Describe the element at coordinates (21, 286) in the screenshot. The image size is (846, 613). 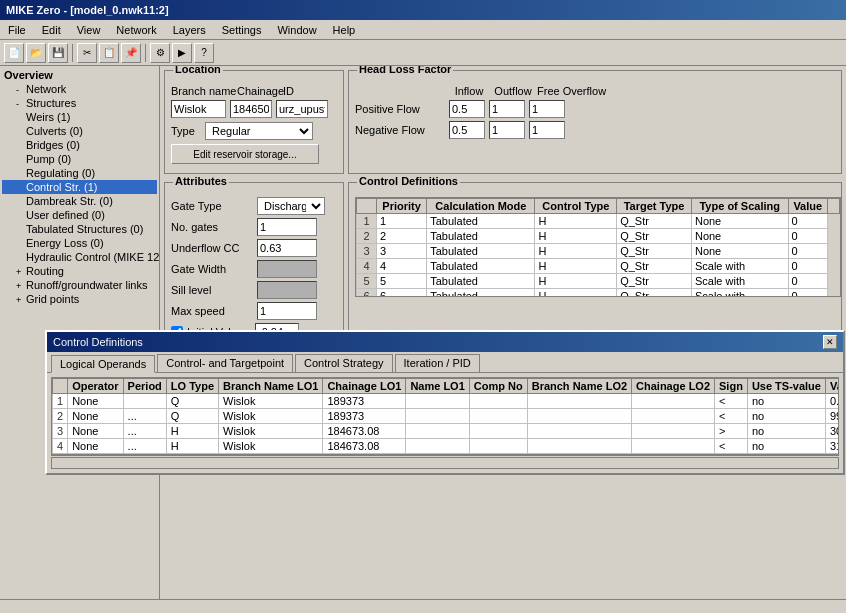
I see `expand-runoff: +` at that location.